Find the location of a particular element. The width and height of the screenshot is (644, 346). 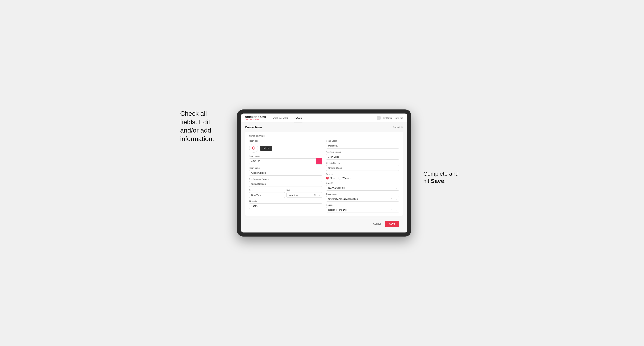

region-chevron-icon: ⌄ is located at coordinates (396, 210).